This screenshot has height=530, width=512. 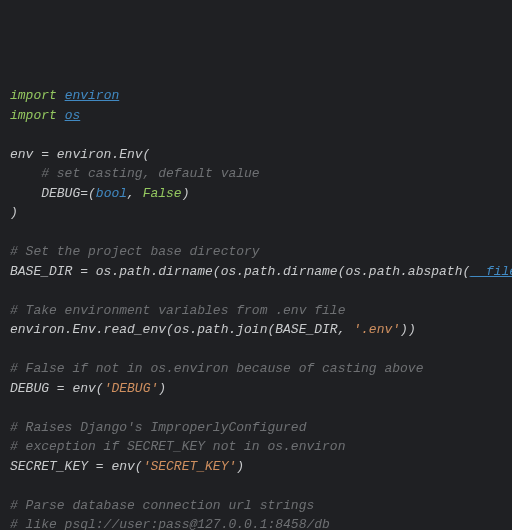 What do you see at coordinates (158, 428) in the screenshot?
I see `code-token-comment: # Raises Django's ImproperlyConfigured` at bounding box center [158, 428].